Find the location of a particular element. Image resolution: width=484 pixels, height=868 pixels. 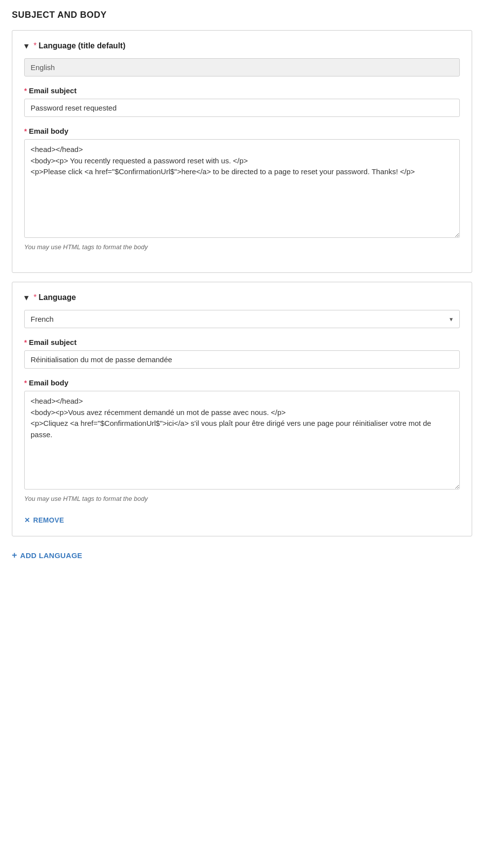

required-star-language-french: * is located at coordinates (35, 298).